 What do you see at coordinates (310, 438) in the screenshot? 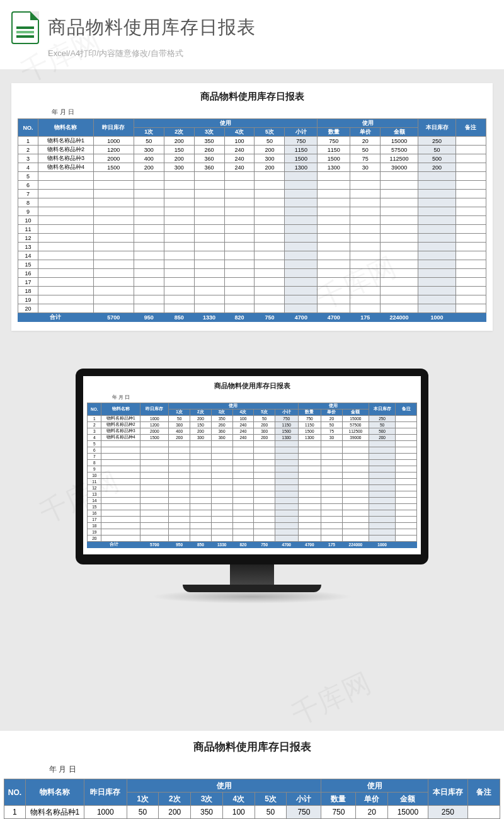
I see `cell-qty: 1300` at bounding box center [310, 438].